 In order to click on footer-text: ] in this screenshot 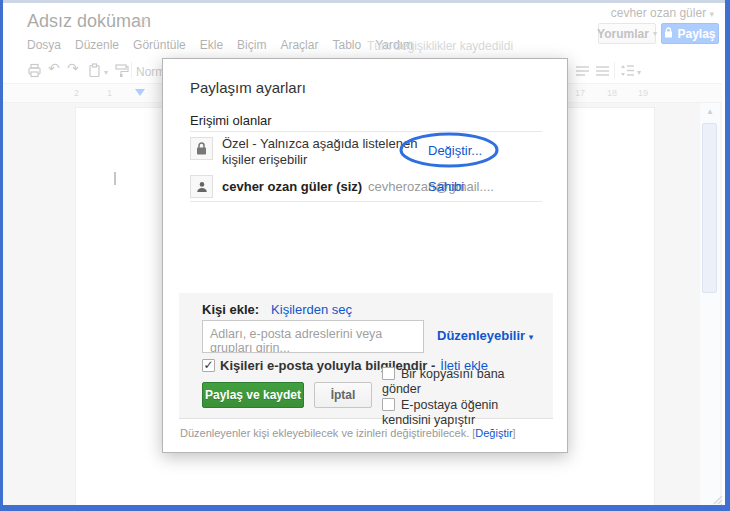, I will do `click(514, 433)`.